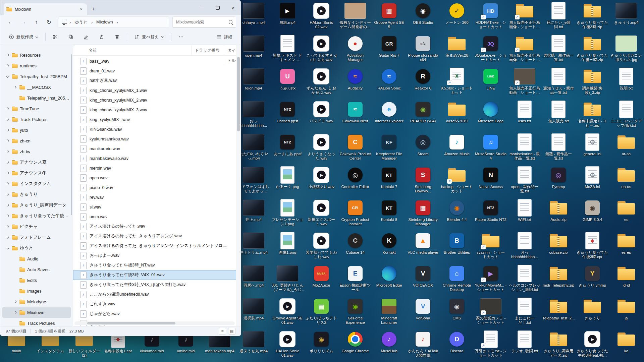  What do you see at coordinates (558, 281) in the screenshot?
I see `desktop-icon: midi_Telepathy.zip` at bounding box center [558, 281].